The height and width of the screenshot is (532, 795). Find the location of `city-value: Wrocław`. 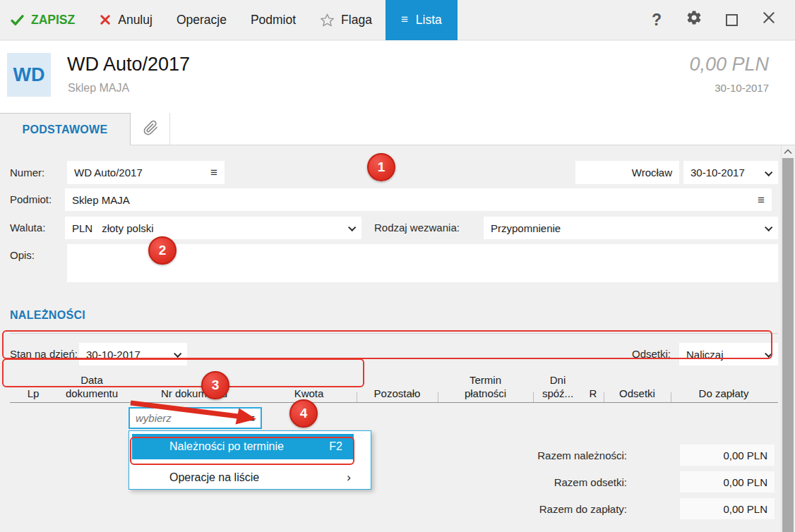

city-value: Wrocław is located at coordinates (652, 172).